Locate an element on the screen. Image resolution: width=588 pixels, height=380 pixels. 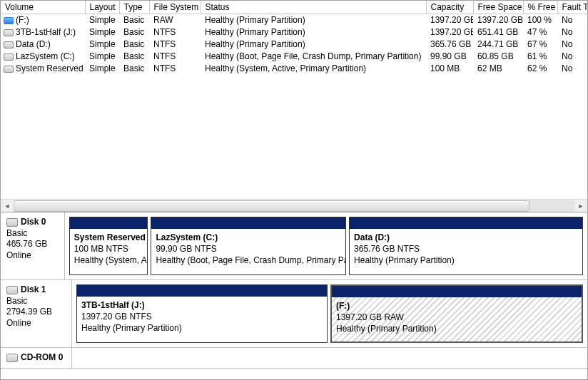
volume-free: 1397.20 GB is located at coordinates (498, 20).